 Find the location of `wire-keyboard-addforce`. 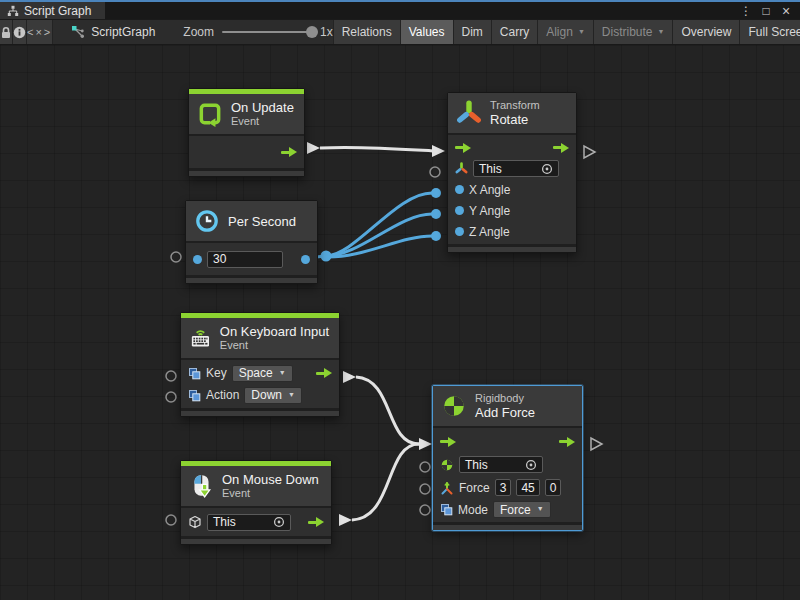

wire-keyboard-addforce is located at coordinates (388, 410).